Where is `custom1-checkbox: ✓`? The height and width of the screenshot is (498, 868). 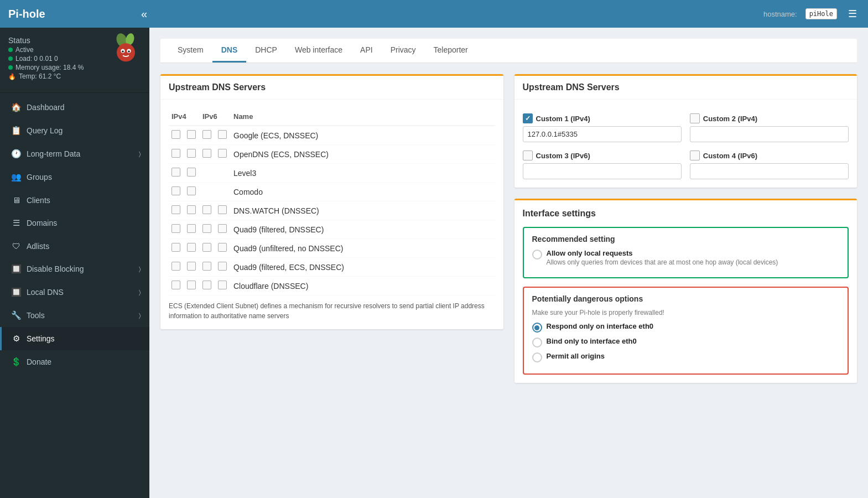
custom1-checkbox: ✓ is located at coordinates (528, 118).